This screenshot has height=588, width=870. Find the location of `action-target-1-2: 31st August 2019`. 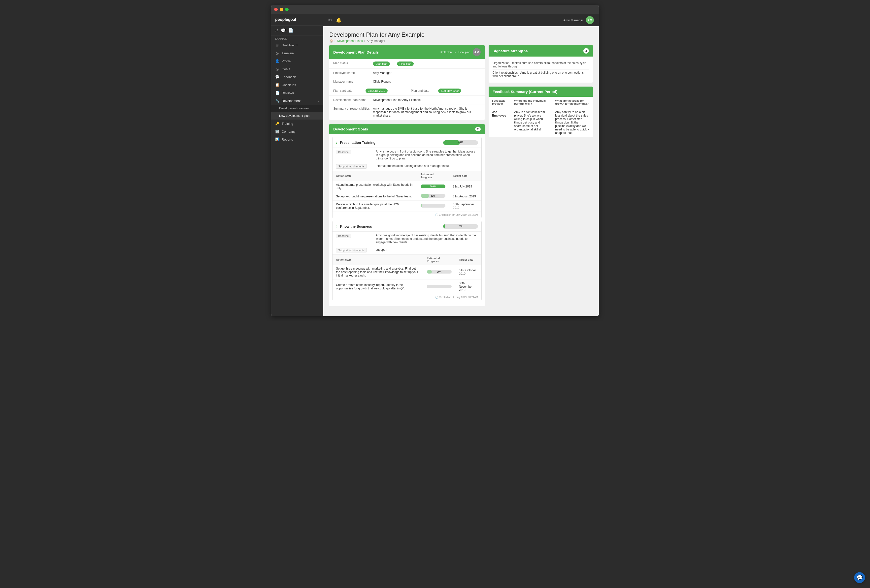

action-target-1-2: 31st August 2019 is located at coordinates (465, 196).